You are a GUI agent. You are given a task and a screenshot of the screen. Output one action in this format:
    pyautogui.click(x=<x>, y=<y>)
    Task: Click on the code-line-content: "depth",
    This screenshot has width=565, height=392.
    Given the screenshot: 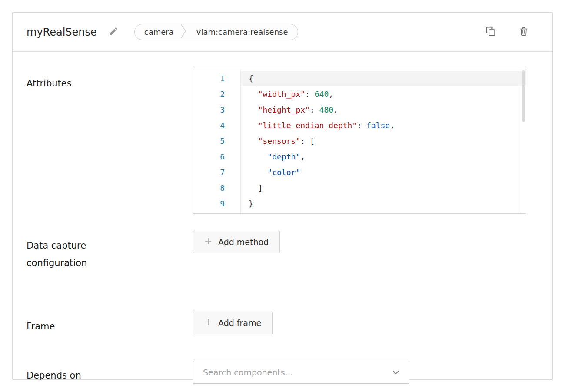 What is the action you would take?
    pyautogui.click(x=383, y=157)
    